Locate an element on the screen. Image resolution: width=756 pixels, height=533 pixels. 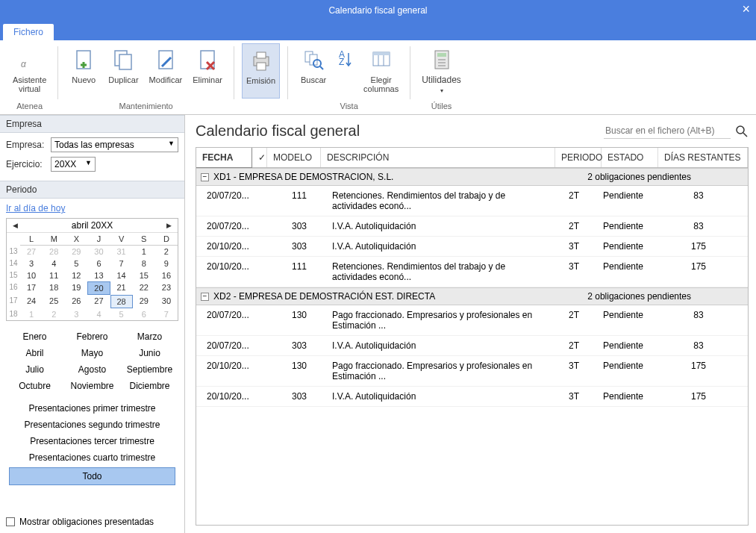
elegir-columnas-button: Elegir columnas is located at coordinates (381, 71).